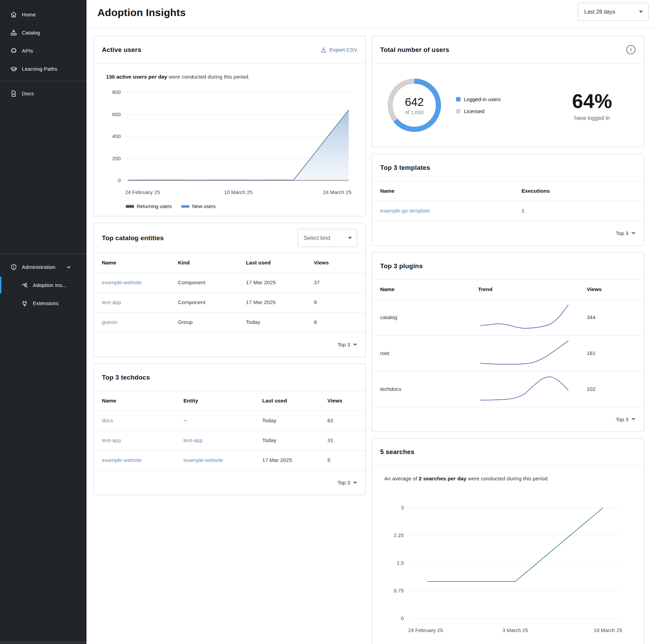 This screenshot has width=656, height=644. I want to click on sidebar-item-label: Extensions, so click(46, 303).